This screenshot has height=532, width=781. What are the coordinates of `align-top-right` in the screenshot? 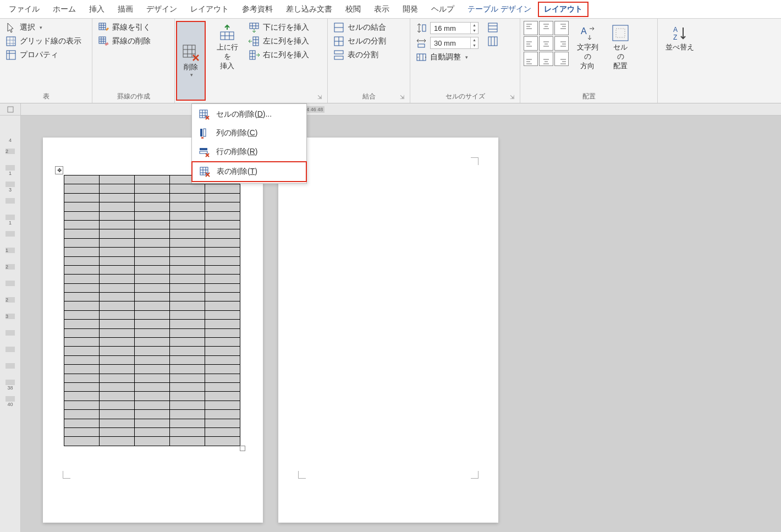 It's located at (562, 28).